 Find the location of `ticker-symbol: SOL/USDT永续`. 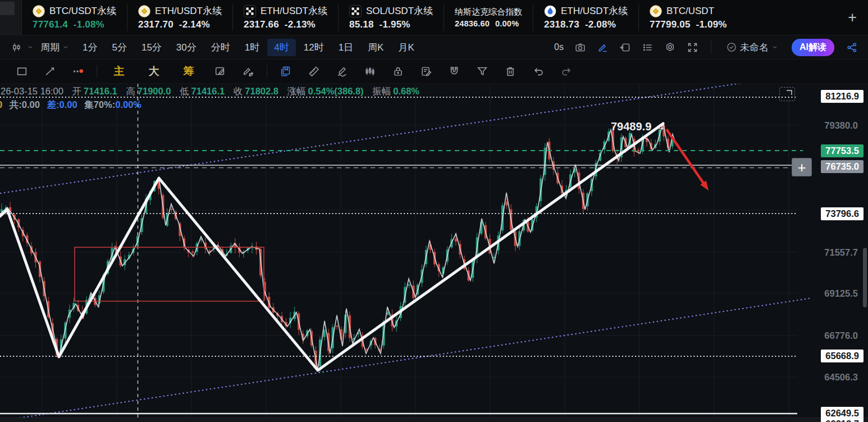

ticker-symbol: SOL/USDT永续 is located at coordinates (400, 11).